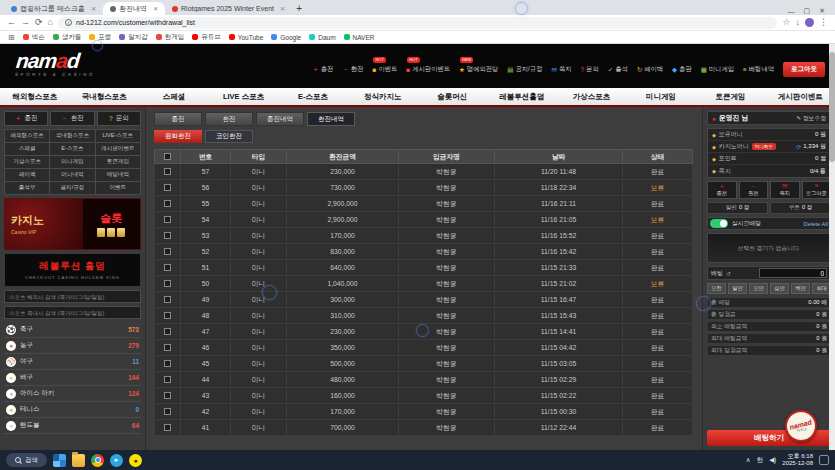 This screenshot has width=835, height=470. What do you see at coordinates (618, 70) in the screenshot?
I see `header-menu-item: ✓출석` at bounding box center [618, 70].